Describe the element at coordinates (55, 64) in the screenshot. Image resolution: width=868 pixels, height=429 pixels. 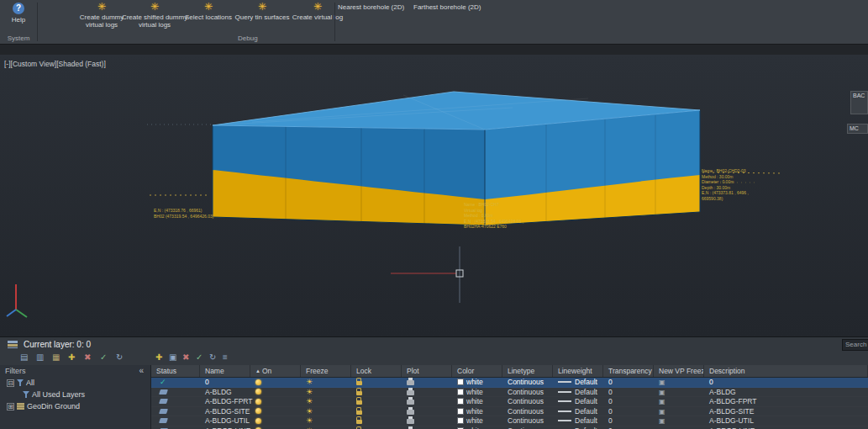
I see `viewport-controls-label: [-][Custom View][Shaded (Fast)]` at that location.